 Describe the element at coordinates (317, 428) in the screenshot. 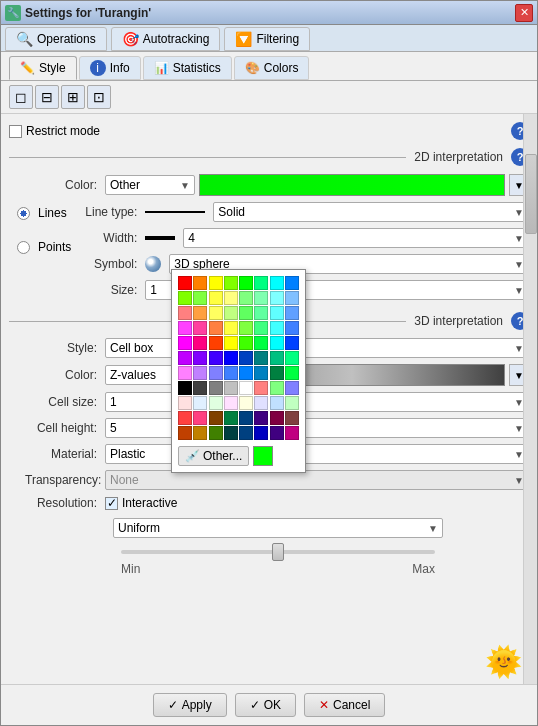

I see `cell-height-dropdown: 5 ▼` at that location.